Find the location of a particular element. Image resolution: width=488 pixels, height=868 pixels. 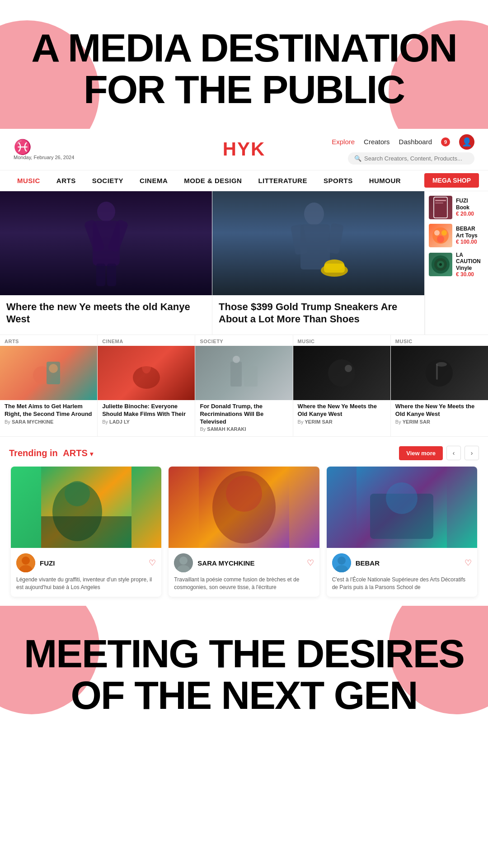

bebar-desc: C'est à l'École Nationale Supérieure des… is located at coordinates (402, 584).